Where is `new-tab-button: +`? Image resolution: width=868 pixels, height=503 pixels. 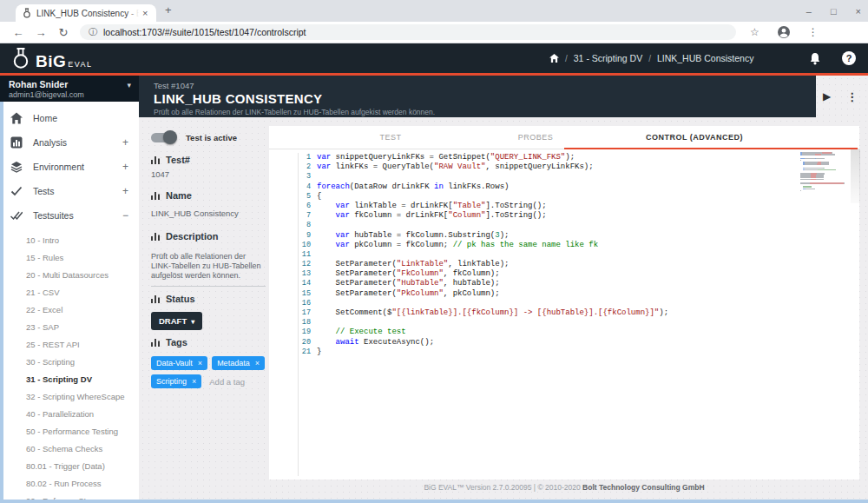
new-tab-button: + is located at coordinates (168, 10).